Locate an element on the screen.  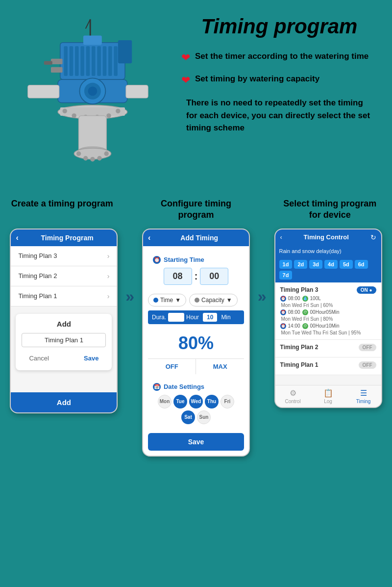
plan3-schedule-1: ⏰ 08:00 💧 100L is located at coordinates (328, 299).